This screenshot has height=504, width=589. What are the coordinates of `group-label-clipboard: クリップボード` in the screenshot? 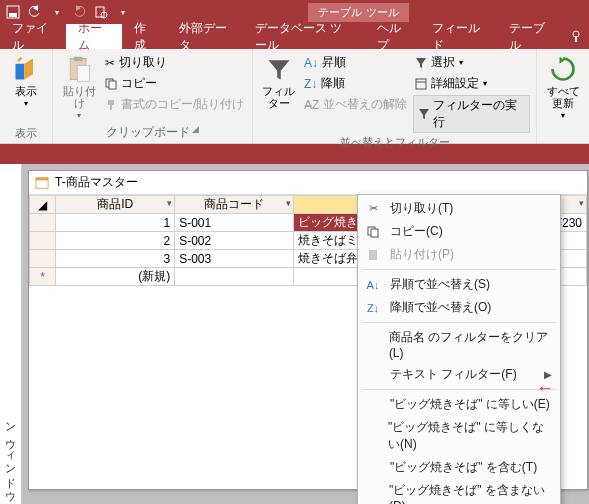 It's located at (148, 132).